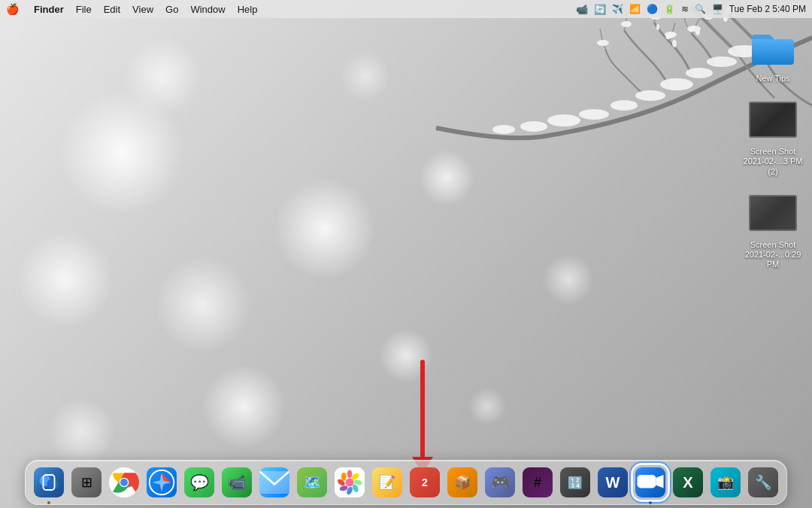 Image resolution: width=812 pixels, height=508 pixels. Describe the element at coordinates (132, 9) in the screenshot. I see `menubar-left: 🍎 Finder File Edit View Go Window Help` at that location.